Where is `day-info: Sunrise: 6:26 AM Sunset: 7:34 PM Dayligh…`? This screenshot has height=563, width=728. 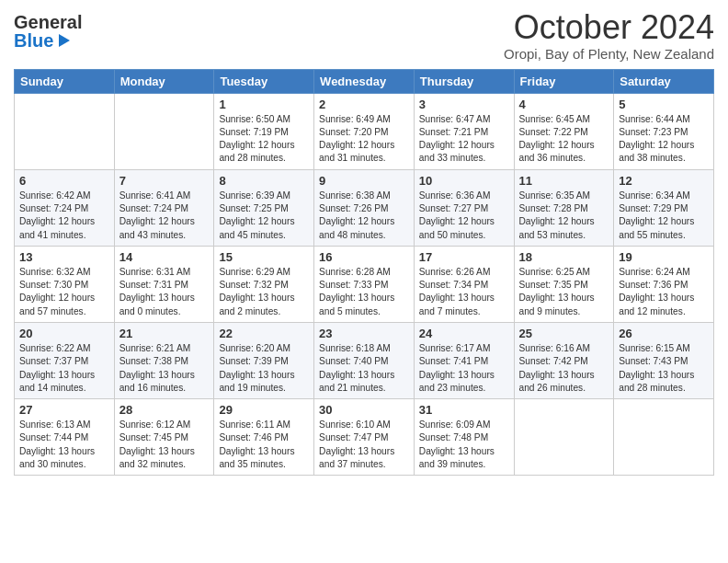 day-info: Sunrise: 6:26 AM Sunset: 7:34 PM Dayligh… is located at coordinates (464, 293).